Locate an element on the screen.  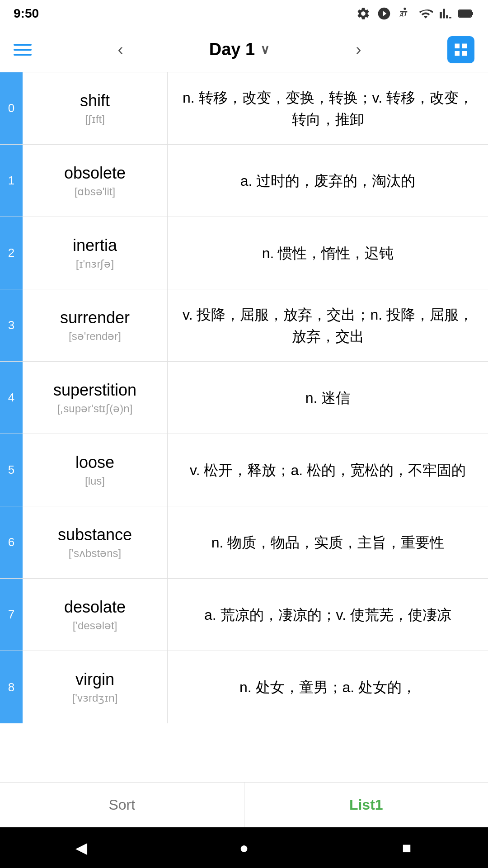
table-row: 6 substance ['sʌbstəns] n. 物质，物品，实质，主旨，重… is located at coordinates (244, 542).